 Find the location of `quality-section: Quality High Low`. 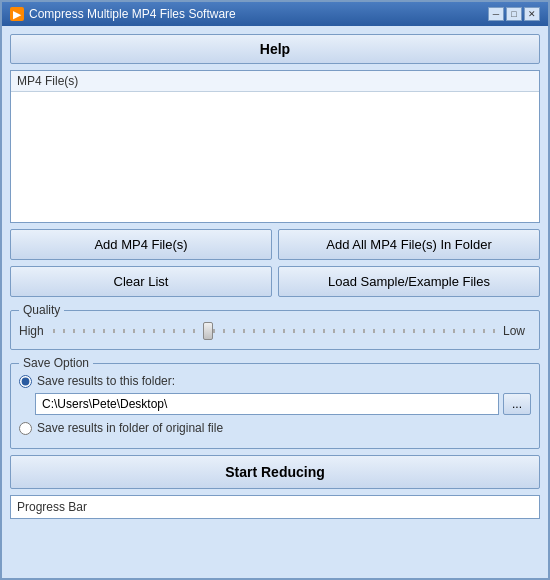

quality-section: Quality High Low is located at coordinates (275, 326).